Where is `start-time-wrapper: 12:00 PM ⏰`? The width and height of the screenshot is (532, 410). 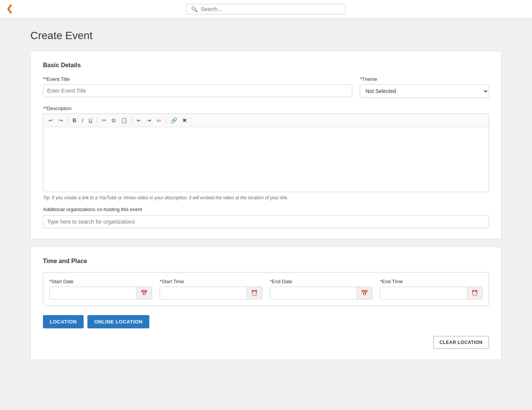 start-time-wrapper: 12:00 PM ⏰ is located at coordinates (211, 293).